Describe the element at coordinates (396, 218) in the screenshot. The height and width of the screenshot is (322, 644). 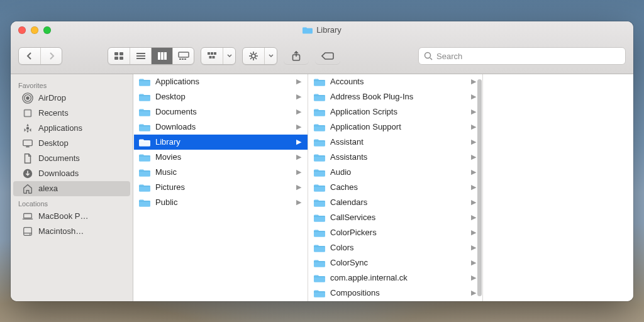
I see `folder-row: CallServices▶` at that location.